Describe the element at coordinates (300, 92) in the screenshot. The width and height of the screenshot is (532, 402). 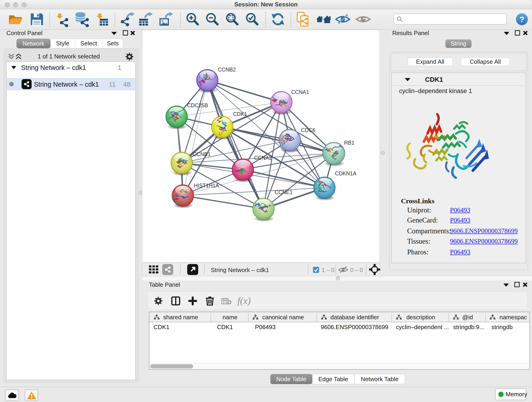
I see `svg-text: CCNA1` at that location.